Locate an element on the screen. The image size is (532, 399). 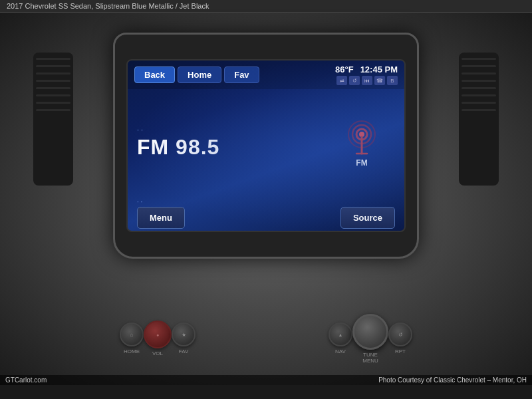
nav-label: NAV is located at coordinates (340, 351).